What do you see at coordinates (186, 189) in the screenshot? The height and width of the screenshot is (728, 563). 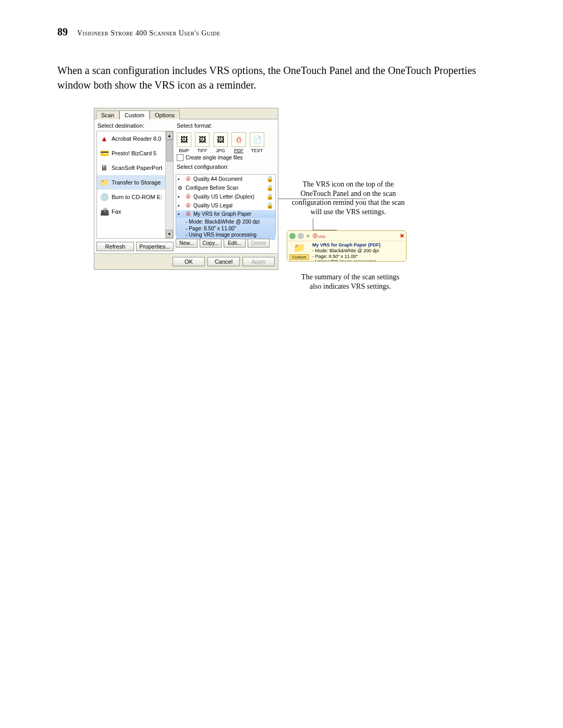 I see `onetouch-properties-dialog: Scan Custom Options Select destination: …` at bounding box center [186, 189].